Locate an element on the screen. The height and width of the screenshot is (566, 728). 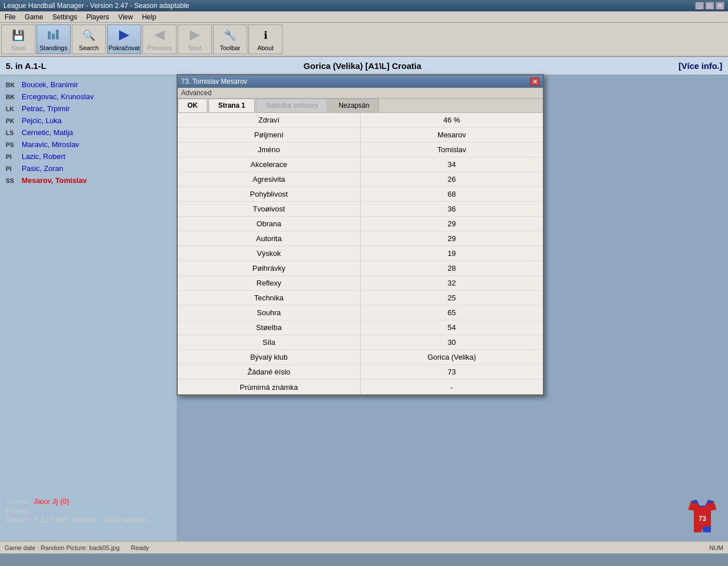
val-prumznamka: - is located at coordinates (452, 387).